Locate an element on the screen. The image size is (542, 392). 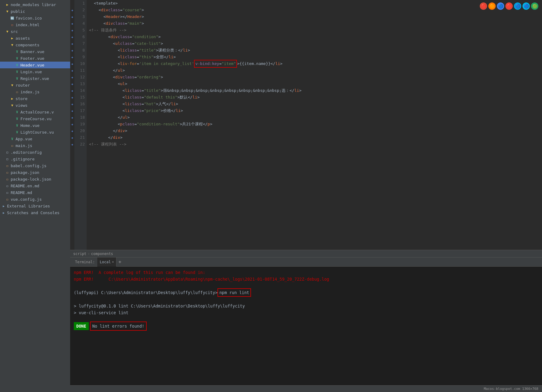
sidebar-item-free-course: V FreeCourse.vu is located at coordinates (35, 119).